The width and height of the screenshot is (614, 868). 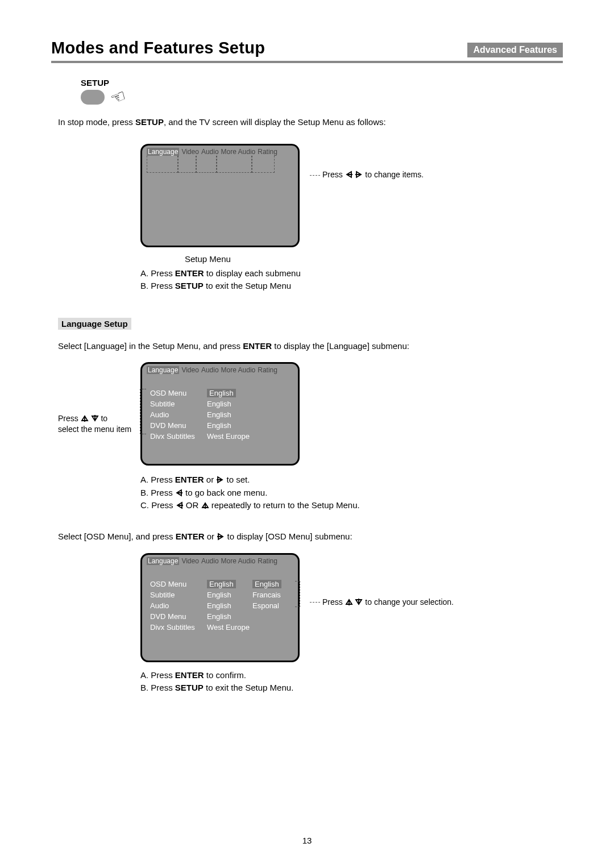 I want to click on note-enter-confirm: A. Press ENTER to confirm., so click(x=351, y=675).